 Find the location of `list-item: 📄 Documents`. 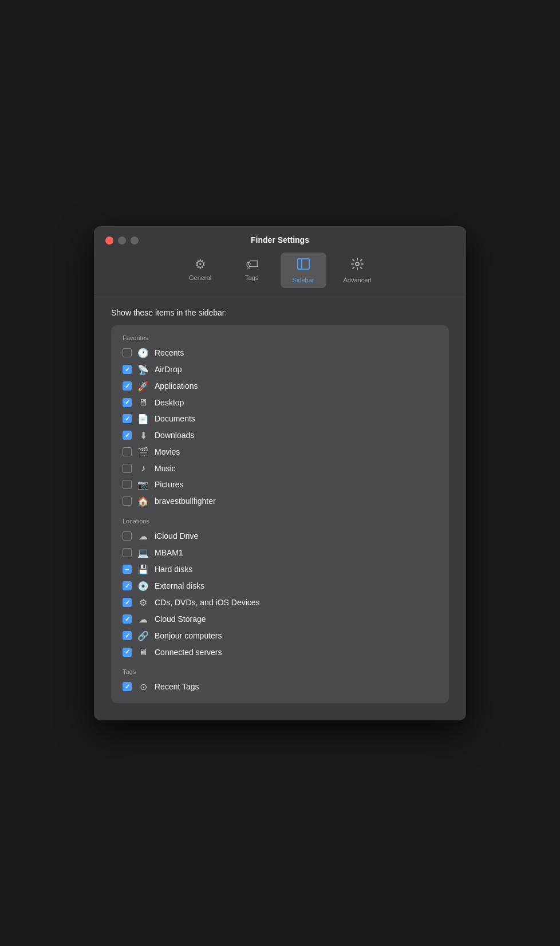

list-item: 📄 Documents is located at coordinates (280, 419).